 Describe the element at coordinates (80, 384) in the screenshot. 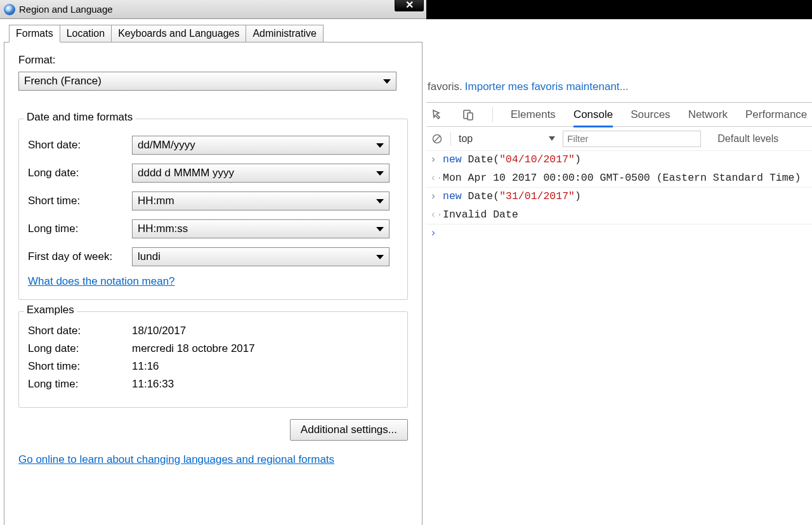

I see `ex-long-time-label: Long time:` at that location.